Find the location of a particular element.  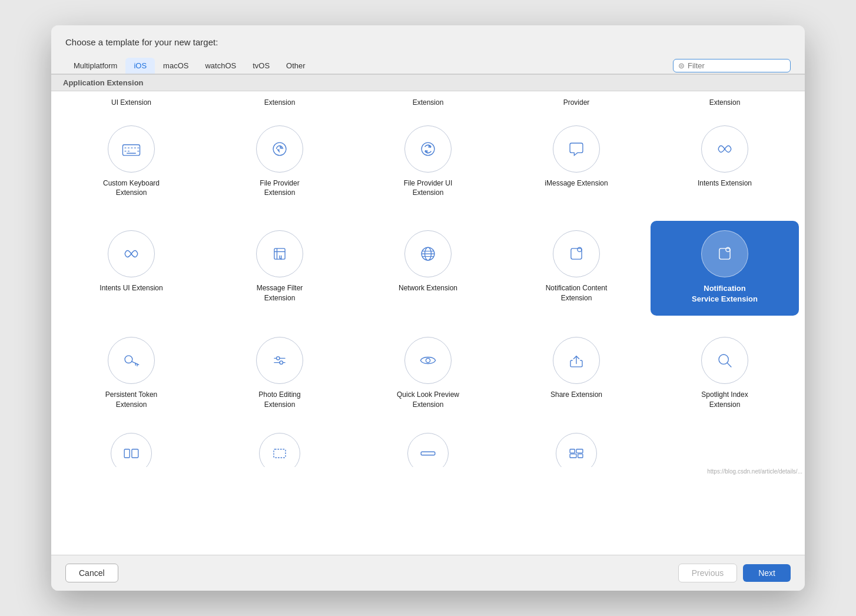

spotlight-label: Spotlight Index Extension is located at coordinates (725, 399).